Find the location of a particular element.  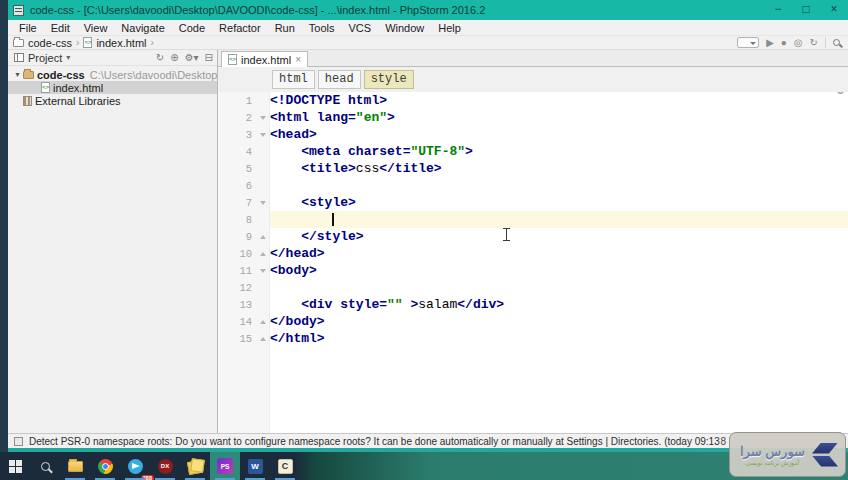

code-line-text: </head> is located at coordinates (559, 254).